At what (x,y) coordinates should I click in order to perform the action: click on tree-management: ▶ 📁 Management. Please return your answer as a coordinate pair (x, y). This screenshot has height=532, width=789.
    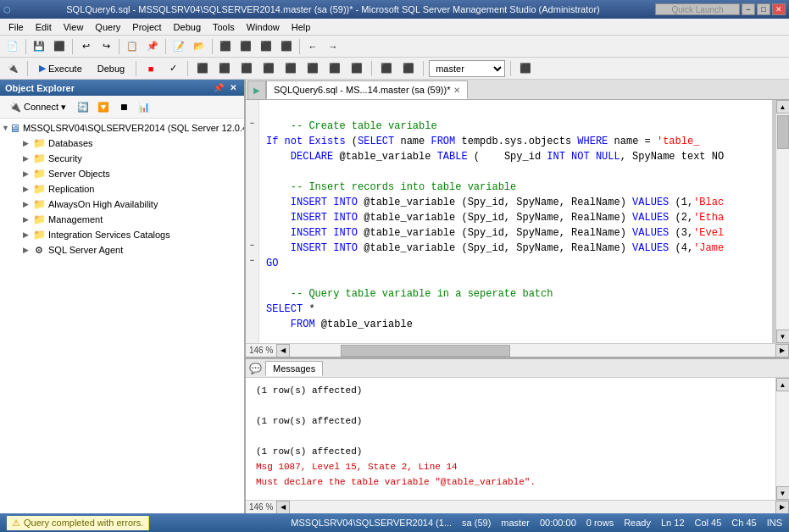
    Looking at the image, I should click on (122, 219).